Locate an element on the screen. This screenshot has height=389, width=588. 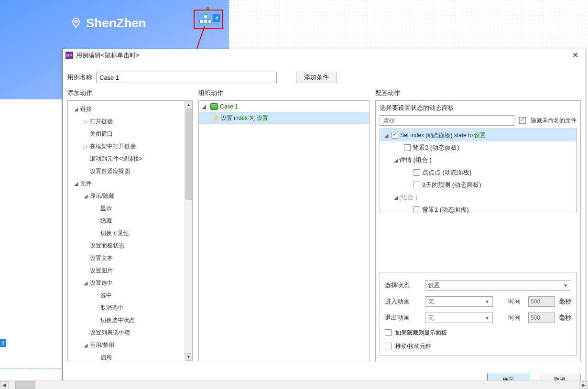
tree-item-set-panel-state: 设置面板状态 is located at coordinates (126, 246).